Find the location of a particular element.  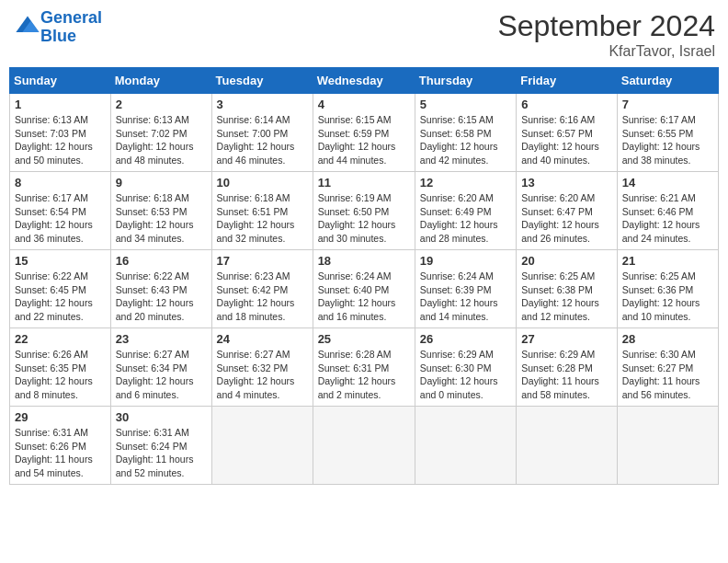

day-info: Sunrise: 6:26 AMSunset: 6:35 PMDaylight:… is located at coordinates (61, 375).